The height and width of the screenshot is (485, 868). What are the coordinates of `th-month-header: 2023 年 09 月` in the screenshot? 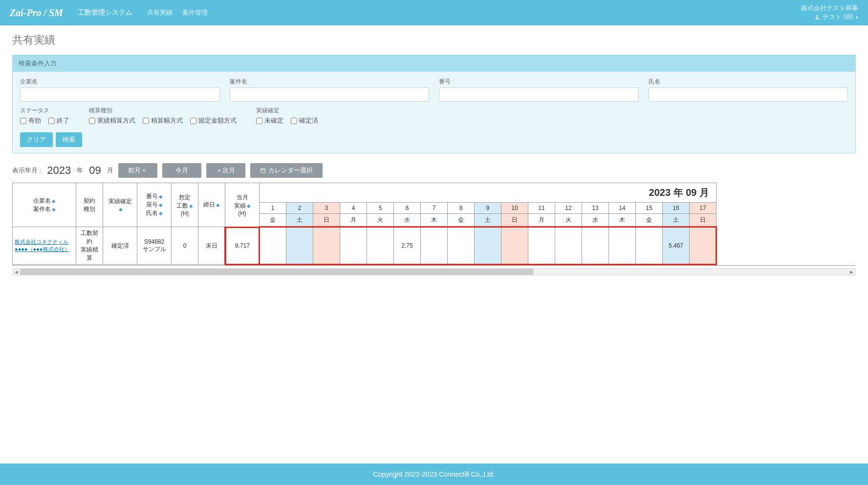 It's located at (488, 193).